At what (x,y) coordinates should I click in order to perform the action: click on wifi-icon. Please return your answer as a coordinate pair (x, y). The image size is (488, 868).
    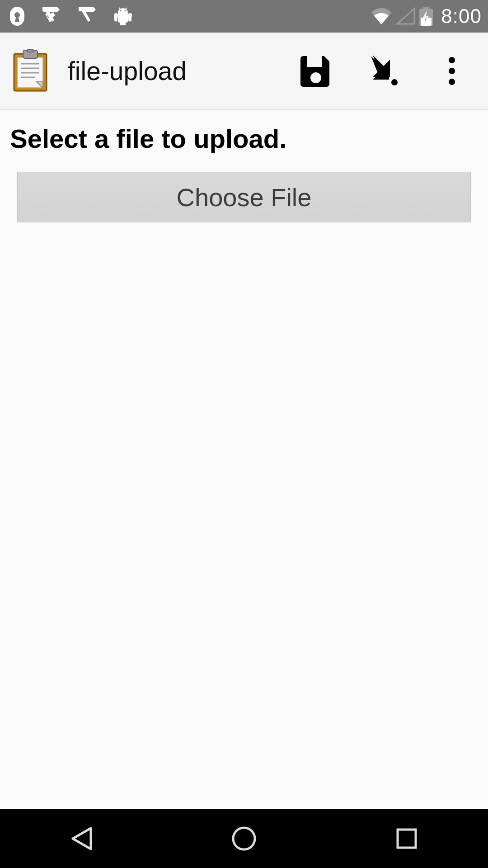
    Looking at the image, I should click on (381, 16).